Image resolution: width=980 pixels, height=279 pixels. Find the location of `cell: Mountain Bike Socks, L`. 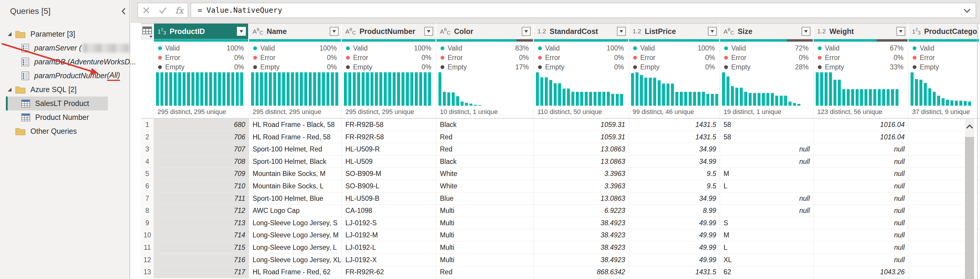

cell: Mountain Bike Socks, L is located at coordinates (296, 186).